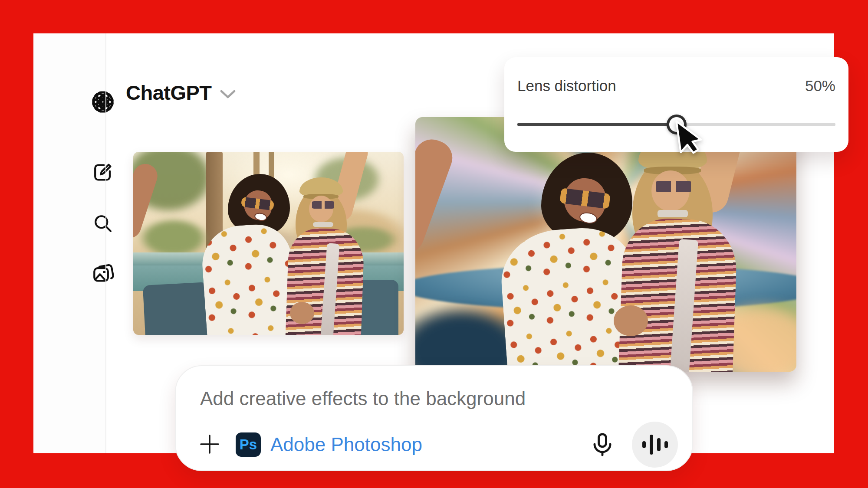 Image resolution: width=868 pixels, height=488 pixels. I want to click on library-icon, so click(103, 273).